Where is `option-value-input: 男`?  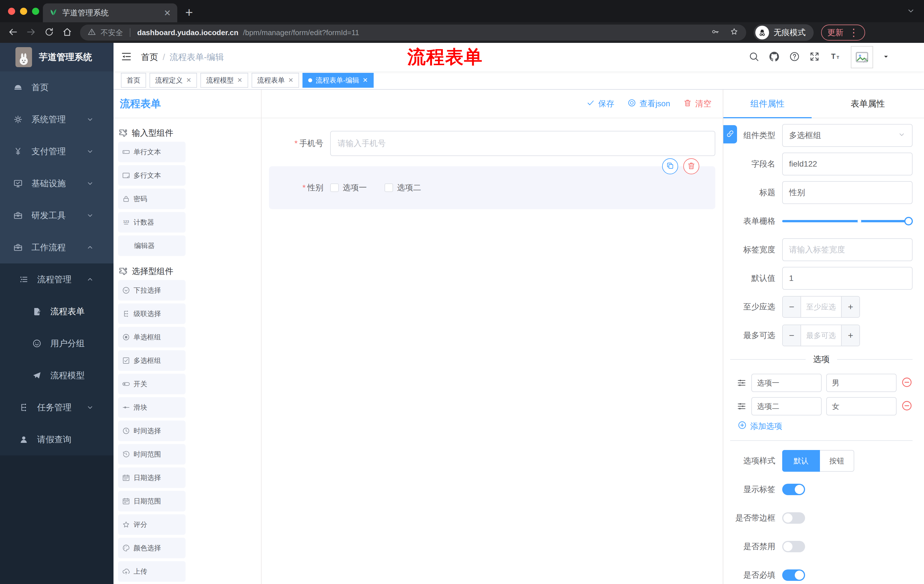
option-value-input: 男 is located at coordinates (861, 383).